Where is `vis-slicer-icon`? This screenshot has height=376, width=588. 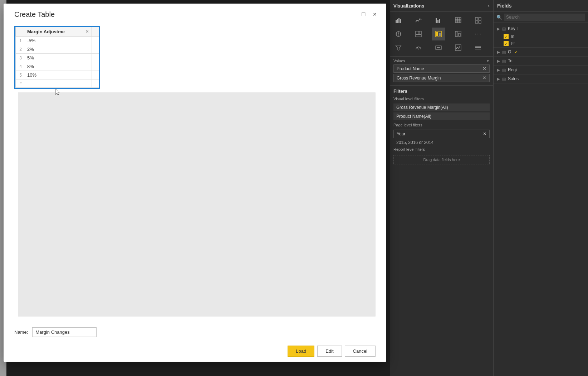 vis-slicer-icon is located at coordinates (478, 48).